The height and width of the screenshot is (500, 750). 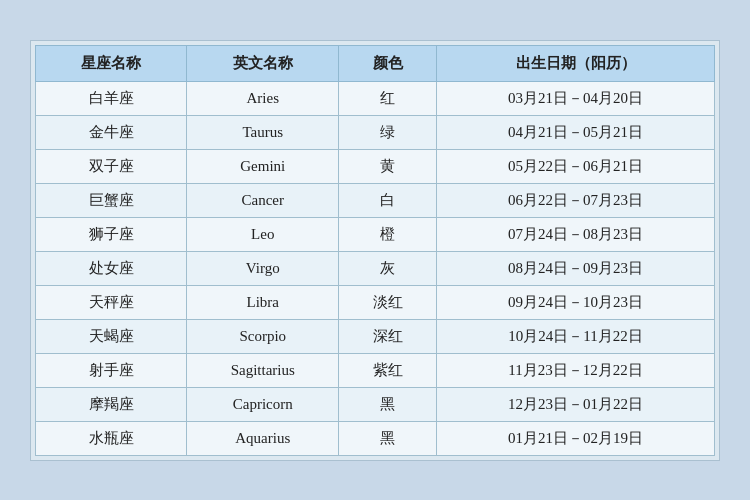 I want to click on cell-chinese-name: 金牛座, so click(x=112, y=132).